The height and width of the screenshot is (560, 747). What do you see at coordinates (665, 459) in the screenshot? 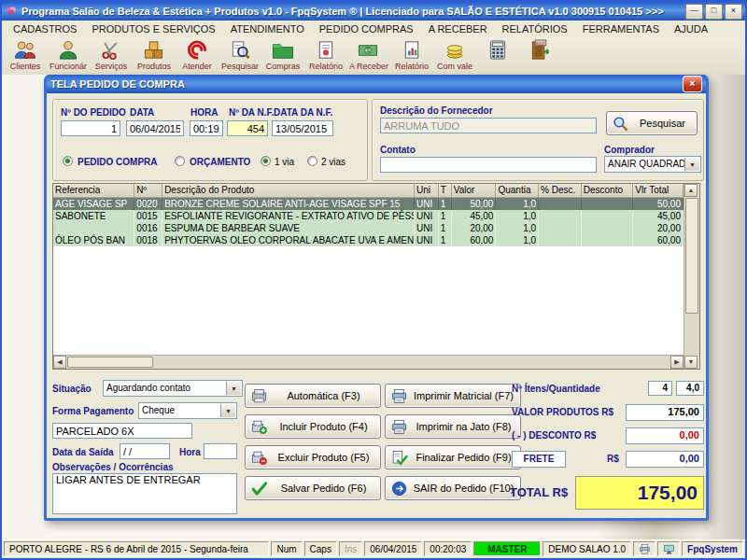
I see `frete-value: 0,00` at bounding box center [665, 459].